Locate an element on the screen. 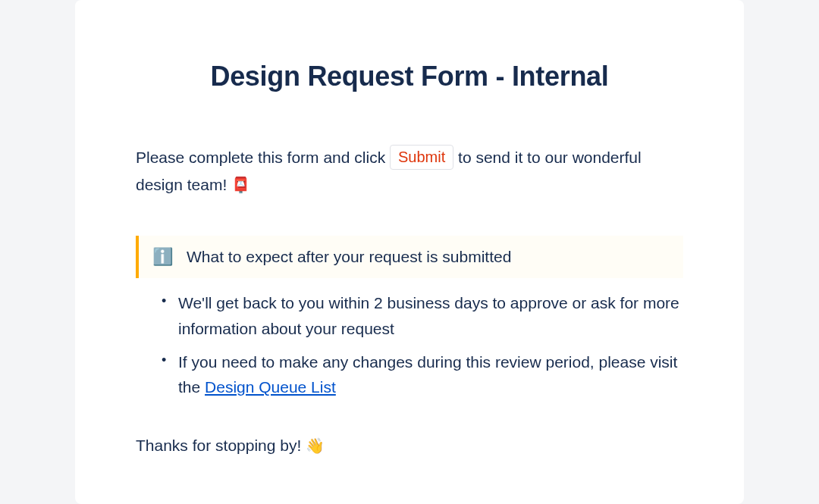 The height and width of the screenshot is (504, 819). bullet-1-text: We'll get back to you within 2 business … is located at coordinates (429, 315).